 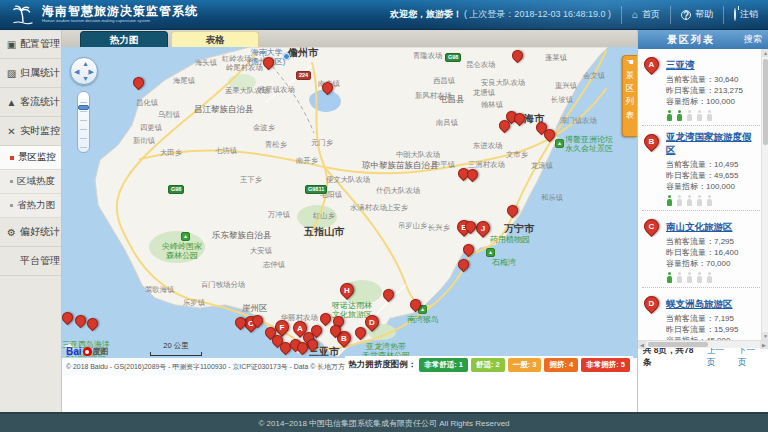 I want to click on scroll-down-icon: ▼, so click(x=765, y=336).